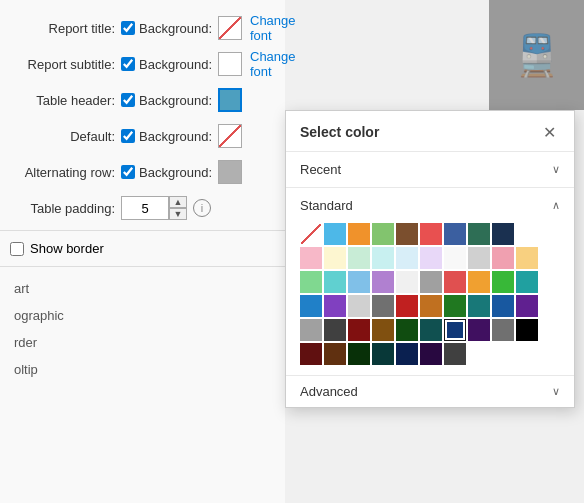 Image resolution: width=584 pixels, height=503 pixels. What do you see at coordinates (178, 214) in the screenshot?
I see `table-padding-down: ▼` at bounding box center [178, 214].